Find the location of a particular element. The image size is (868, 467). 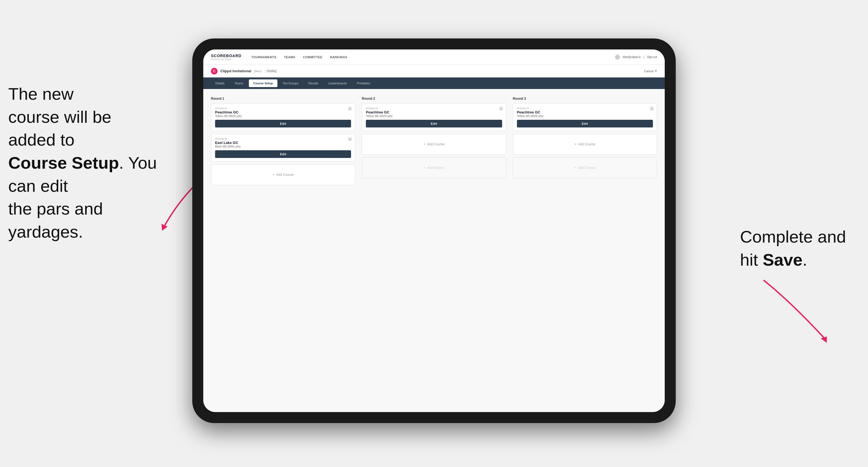

top-nav: SCOREBOARD Powered by clippd TOURNAMENTS… is located at coordinates (434, 57).